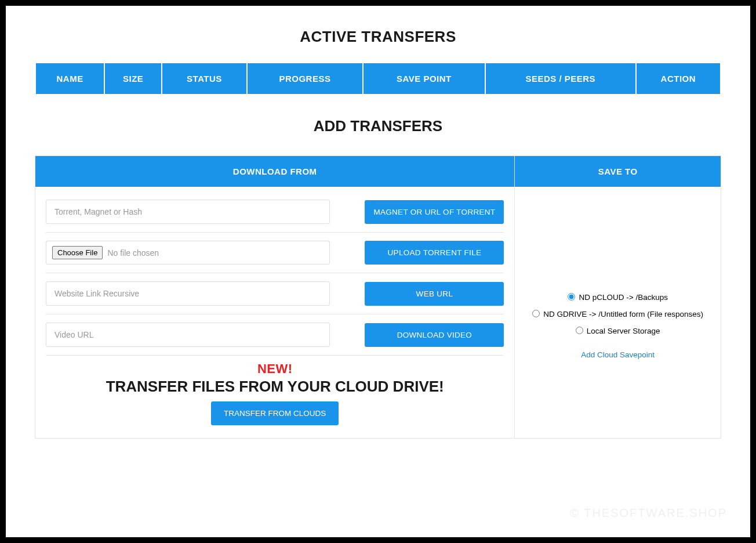  I want to click on col-name: NAME, so click(70, 79).